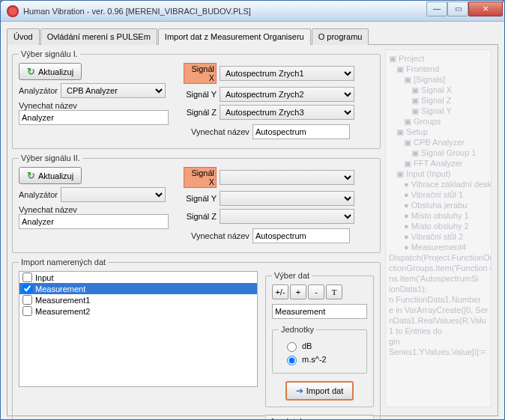  What do you see at coordinates (438, 279) in the screenshot?
I see `tree-node: ns.Item('AutospectrumSi` at bounding box center [438, 279].